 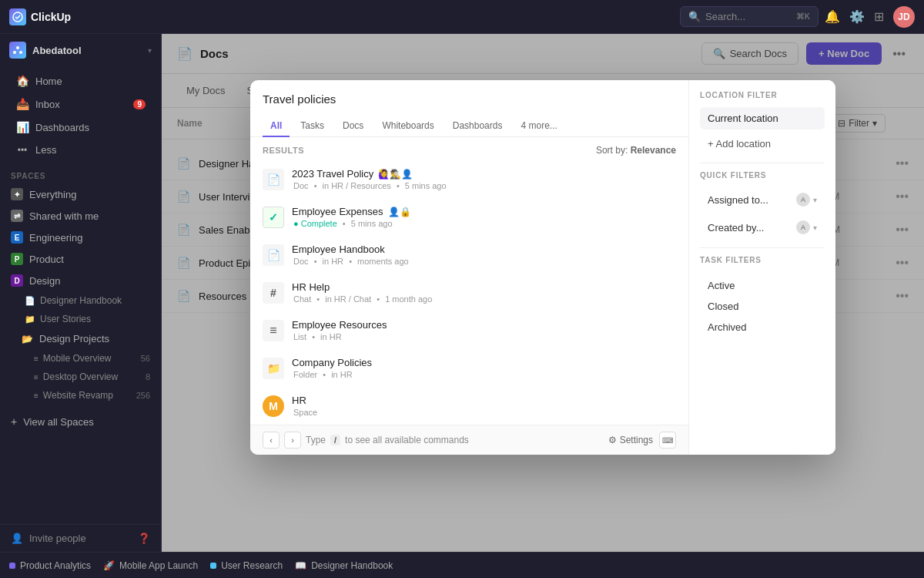 I want to click on topbar: ClickUp 🔍 Search... ⌘K 🔔 ⚙️ ⊞ JD, so click(x=462, y=17).